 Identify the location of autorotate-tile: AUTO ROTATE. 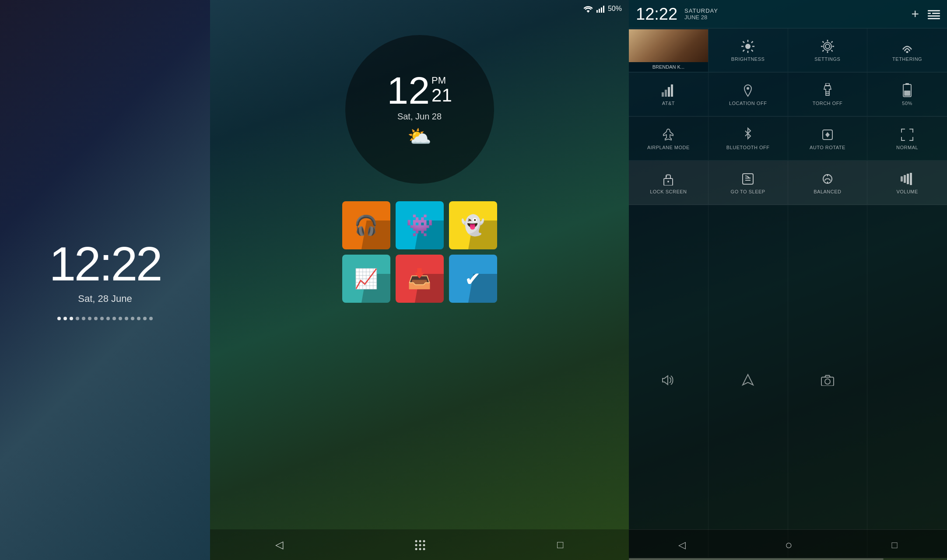
(828, 139).